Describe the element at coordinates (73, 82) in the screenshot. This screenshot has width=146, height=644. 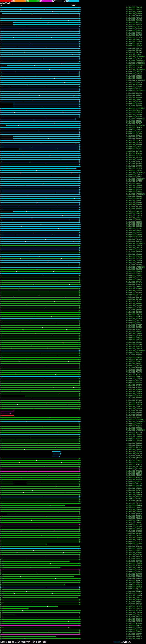
I see `alignment-row: UniRef100_Q9S1L9` at that location.